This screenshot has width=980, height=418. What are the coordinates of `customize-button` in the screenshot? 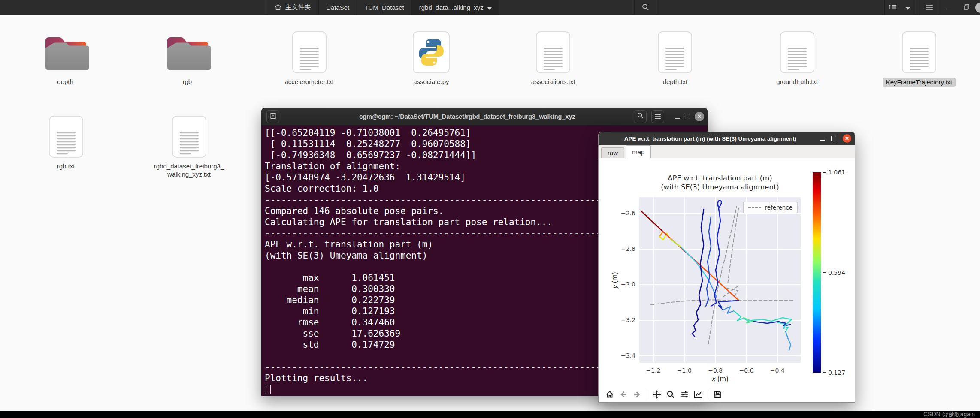 It's located at (698, 394).